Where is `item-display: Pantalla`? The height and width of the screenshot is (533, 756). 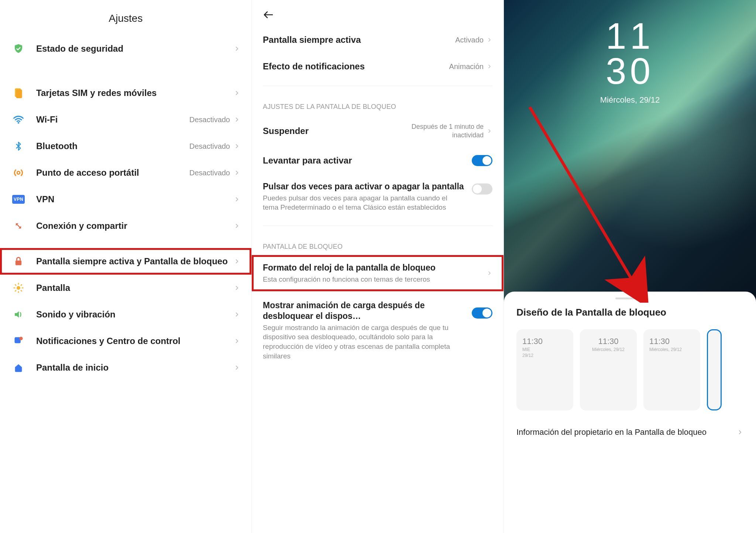 item-display: Pantalla is located at coordinates (126, 288).